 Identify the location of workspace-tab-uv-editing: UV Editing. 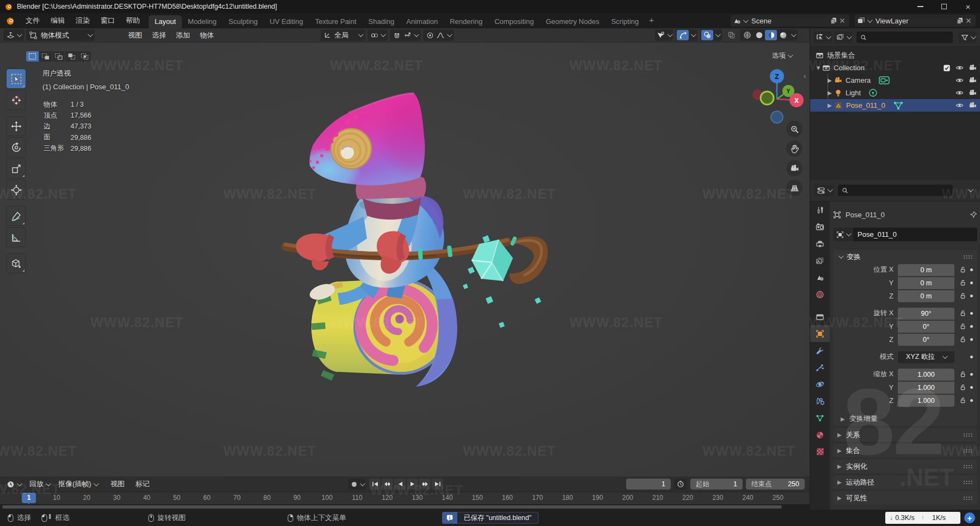
(286, 22).